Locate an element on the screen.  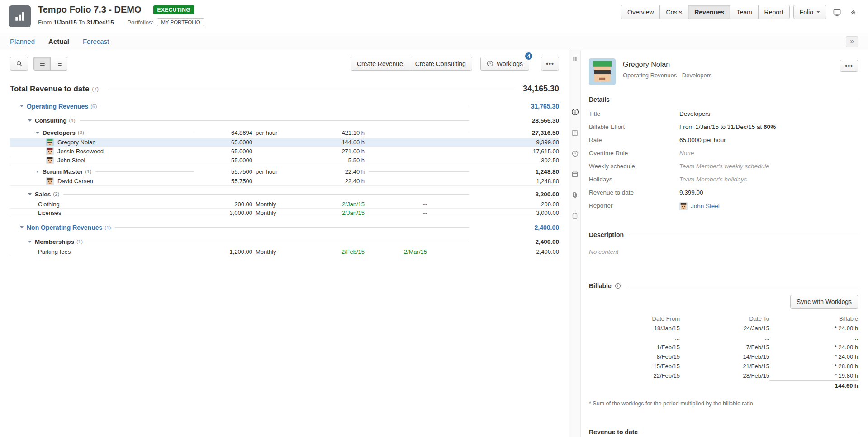
view-tab-actual: Actual is located at coordinates (59, 42).